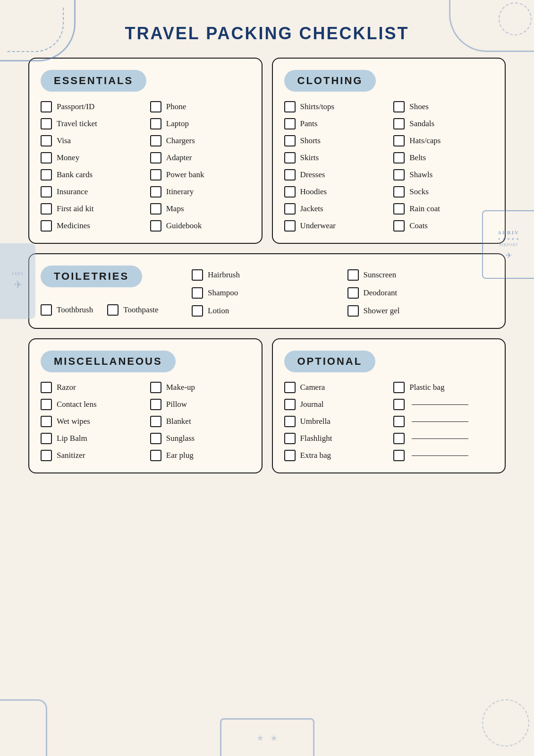  Describe the element at coordinates (156, 192) in the screenshot. I see `checkbox-itinerary` at that location.